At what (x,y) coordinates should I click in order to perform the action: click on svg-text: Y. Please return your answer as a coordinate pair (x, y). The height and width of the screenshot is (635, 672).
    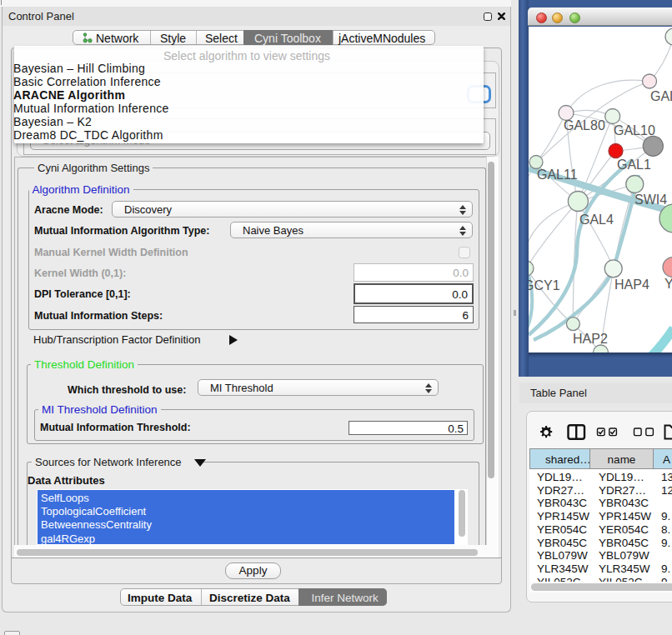
    Looking at the image, I should click on (669, 283).